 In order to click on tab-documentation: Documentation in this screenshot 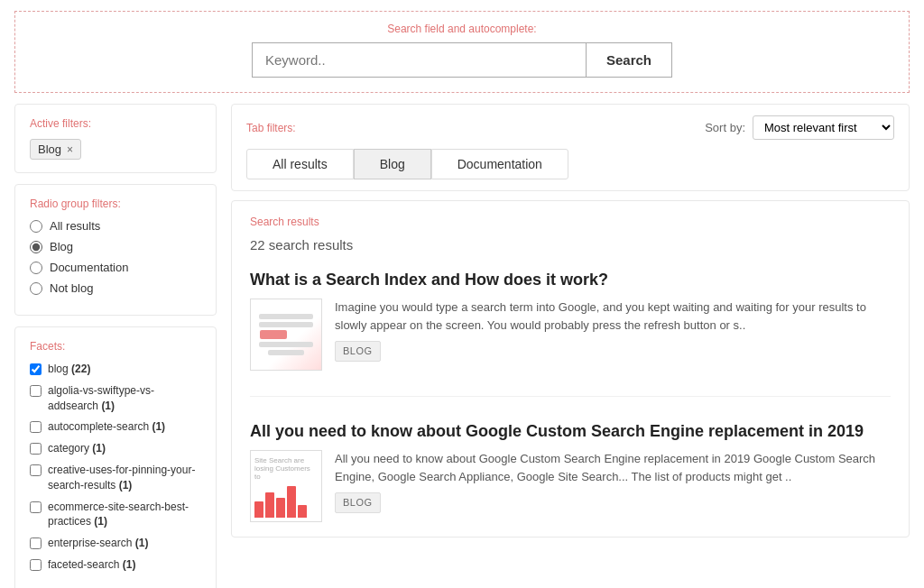, I will do `click(500, 164)`.